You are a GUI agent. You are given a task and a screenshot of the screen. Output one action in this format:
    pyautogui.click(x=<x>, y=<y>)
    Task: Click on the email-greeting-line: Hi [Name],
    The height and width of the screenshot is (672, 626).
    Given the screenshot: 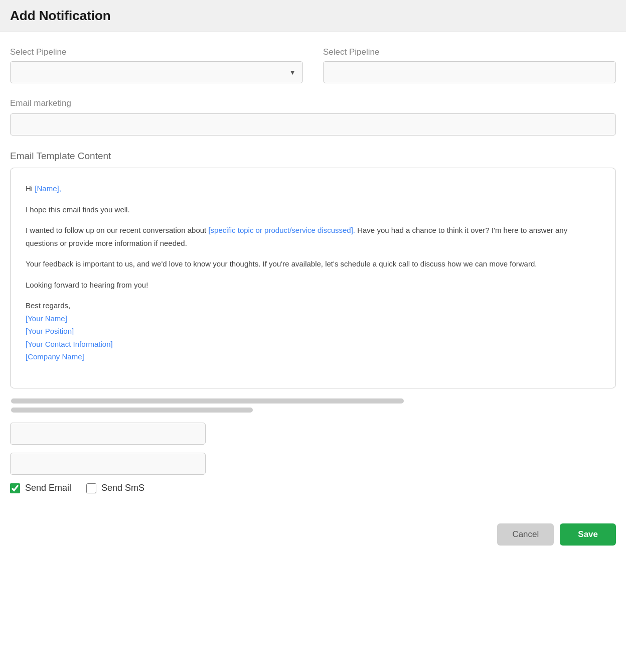 What is the action you would take?
    pyautogui.click(x=313, y=189)
    